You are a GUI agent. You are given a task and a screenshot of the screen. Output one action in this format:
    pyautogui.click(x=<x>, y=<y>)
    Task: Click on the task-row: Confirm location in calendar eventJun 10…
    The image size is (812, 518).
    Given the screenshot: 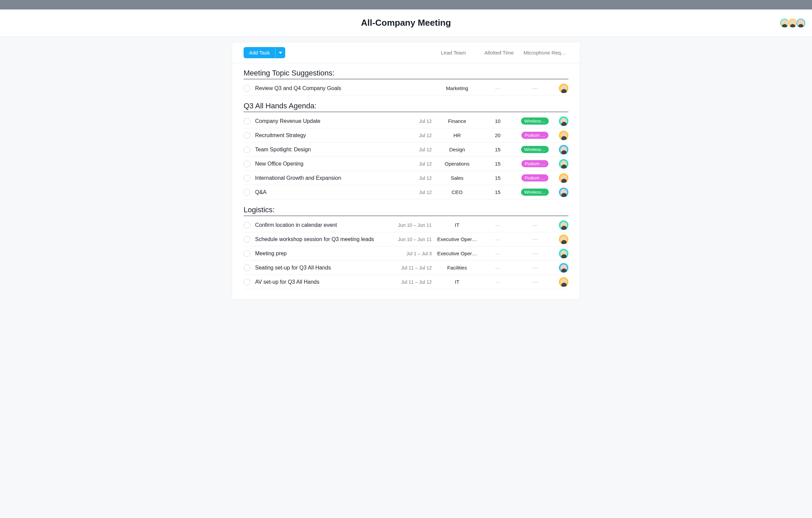 What is the action you would take?
    pyautogui.click(x=406, y=225)
    